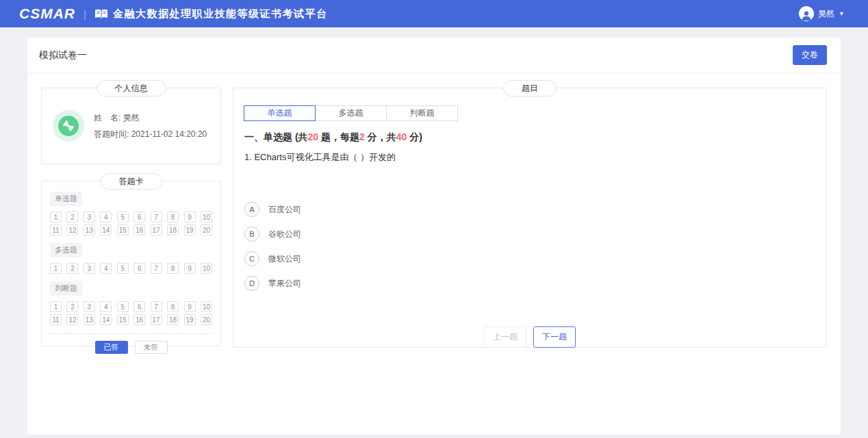 The width and height of the screenshot is (868, 438). What do you see at coordinates (151, 118) in the screenshot?
I see `student-name-row: 姓 名: 昊然` at bounding box center [151, 118].